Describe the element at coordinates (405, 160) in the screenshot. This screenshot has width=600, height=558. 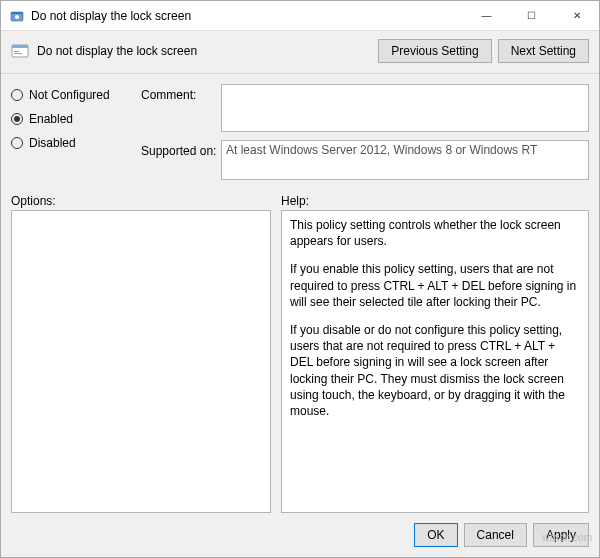
I see `supported-on-box: At least Windows Server 2012, Windows 8 …` at that location.